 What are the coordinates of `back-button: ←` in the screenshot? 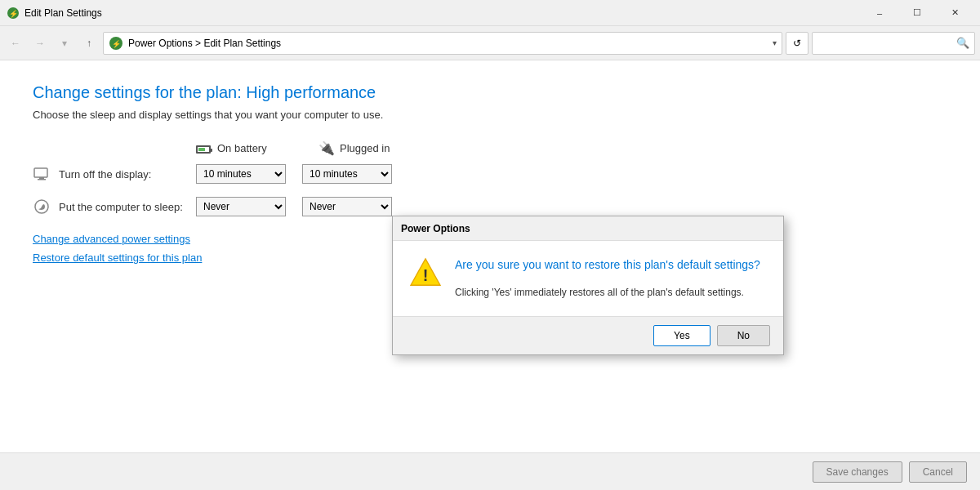 It's located at (16, 43).